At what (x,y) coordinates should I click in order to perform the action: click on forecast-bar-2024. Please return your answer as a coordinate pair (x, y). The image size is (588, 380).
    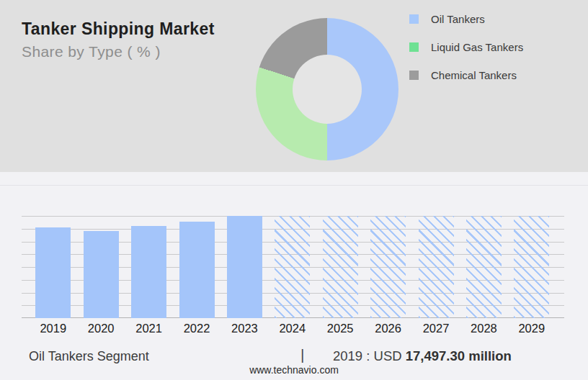
    Looking at the image, I should click on (293, 267).